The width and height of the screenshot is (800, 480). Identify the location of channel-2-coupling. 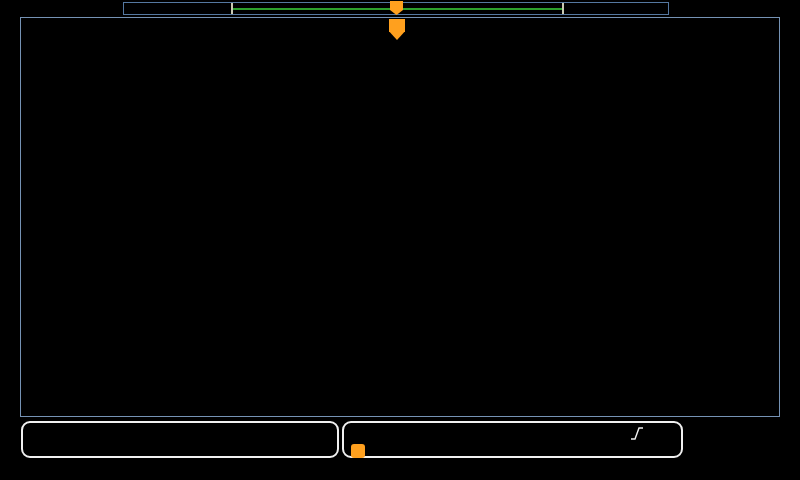
(244, 434).